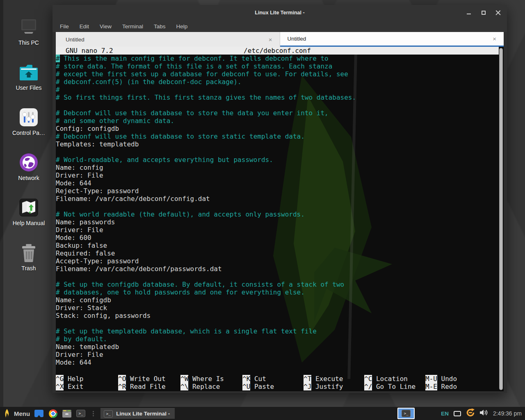  What do you see at coordinates (29, 117) in the screenshot?
I see `sliders-icon` at bounding box center [29, 117].